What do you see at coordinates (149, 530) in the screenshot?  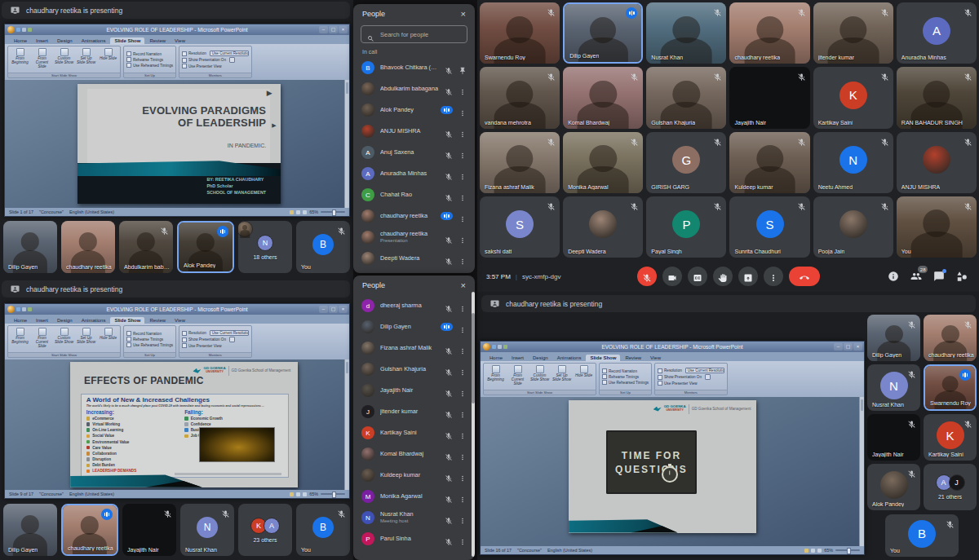 I see `video-tile: Jayajith Nair` at bounding box center [149, 530].